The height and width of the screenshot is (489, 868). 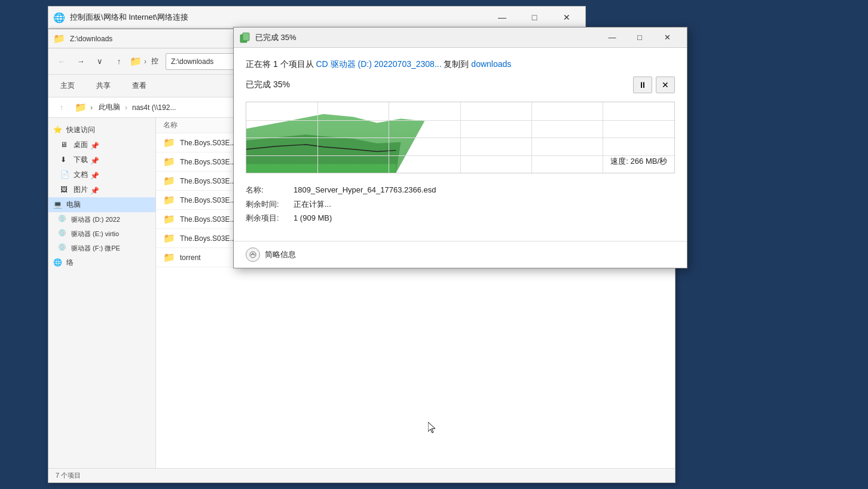 What do you see at coordinates (58, 205) in the screenshot?
I see `computer-icon: 💻` at bounding box center [58, 205].